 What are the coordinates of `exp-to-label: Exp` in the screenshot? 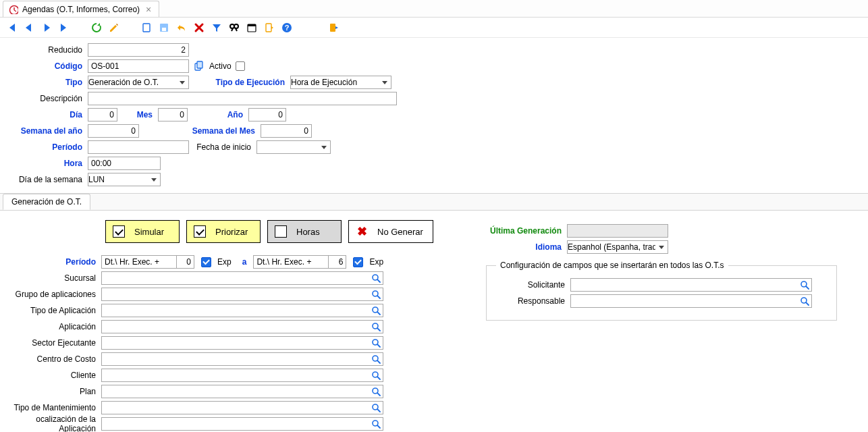 It's located at (377, 262).